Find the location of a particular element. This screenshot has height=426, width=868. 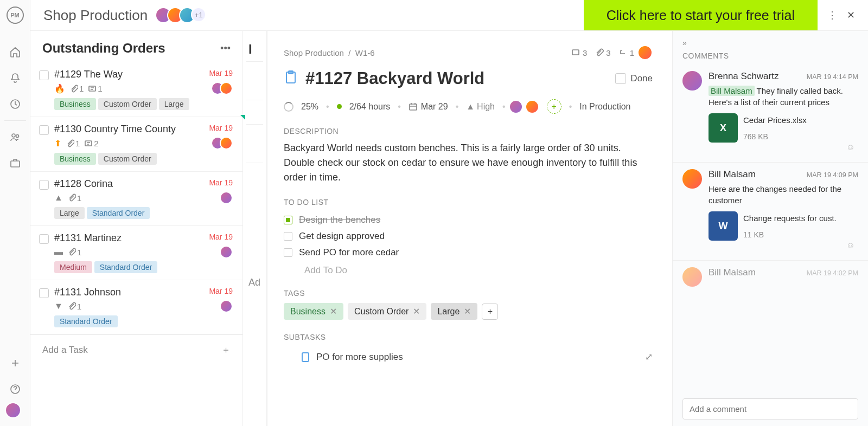

calendar-icon: Mar 29 is located at coordinates (429, 107).